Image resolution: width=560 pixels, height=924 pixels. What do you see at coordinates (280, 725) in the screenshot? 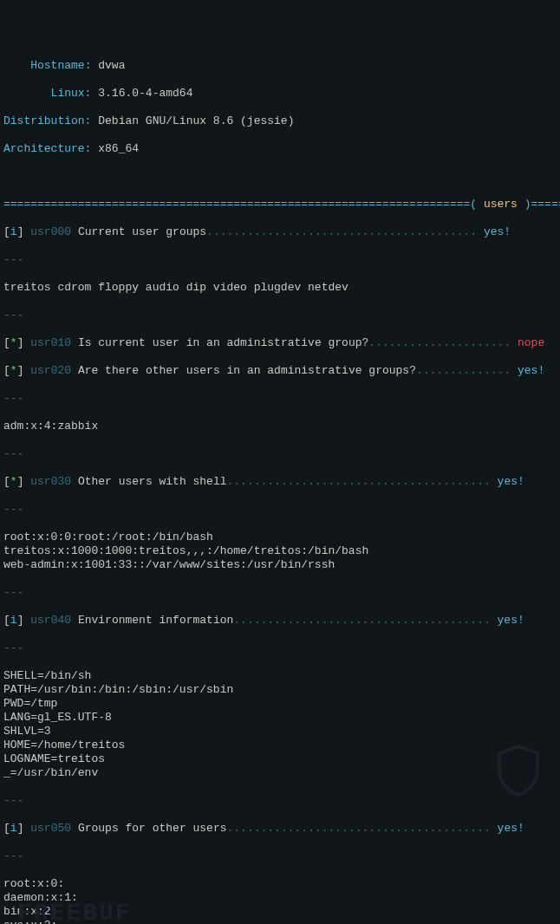
I see `usr040-body: SHELL=/bin/sh PATH=/usr/bin:/bin:/sbin:/…` at bounding box center [280, 725].